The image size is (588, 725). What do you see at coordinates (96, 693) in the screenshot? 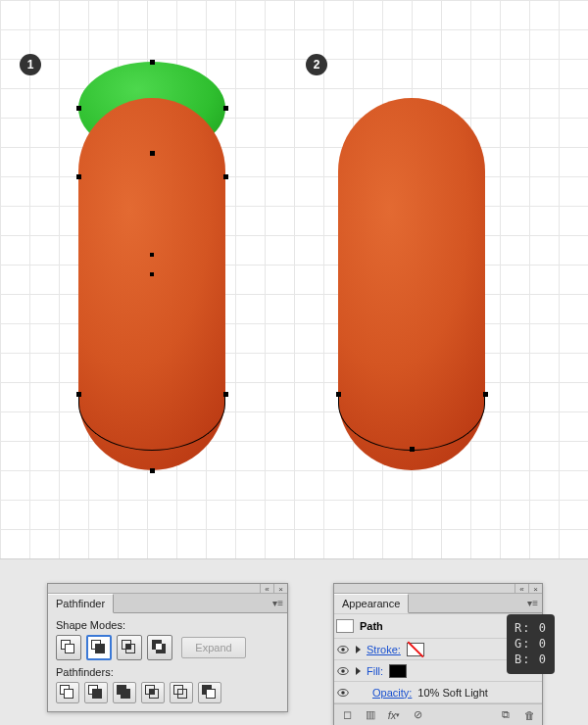
I see `pathfinder-trim` at bounding box center [96, 693].